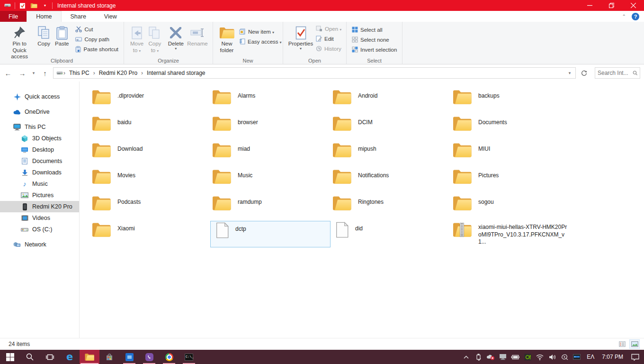 Image resolution: width=644 pixels, height=364 pixels. I want to click on taskbar-edge-button: e, so click(70, 357).